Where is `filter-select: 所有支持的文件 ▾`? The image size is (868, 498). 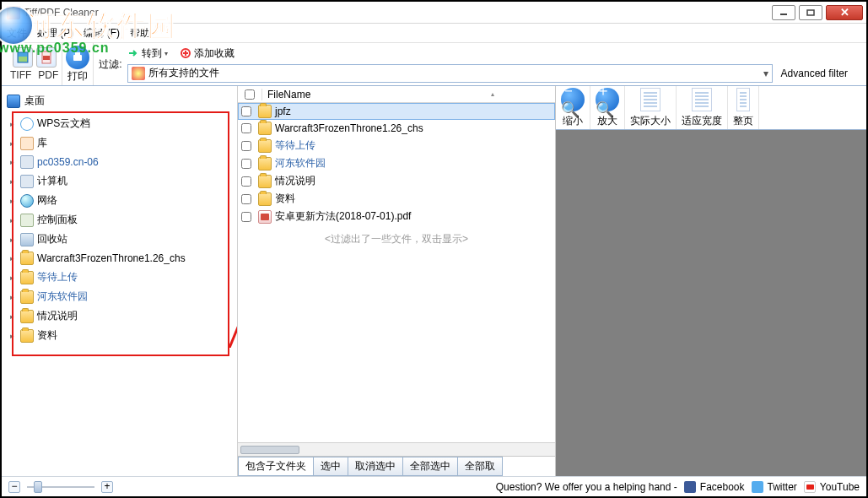 filter-select: 所有支持的文件 ▾ is located at coordinates (450, 73).